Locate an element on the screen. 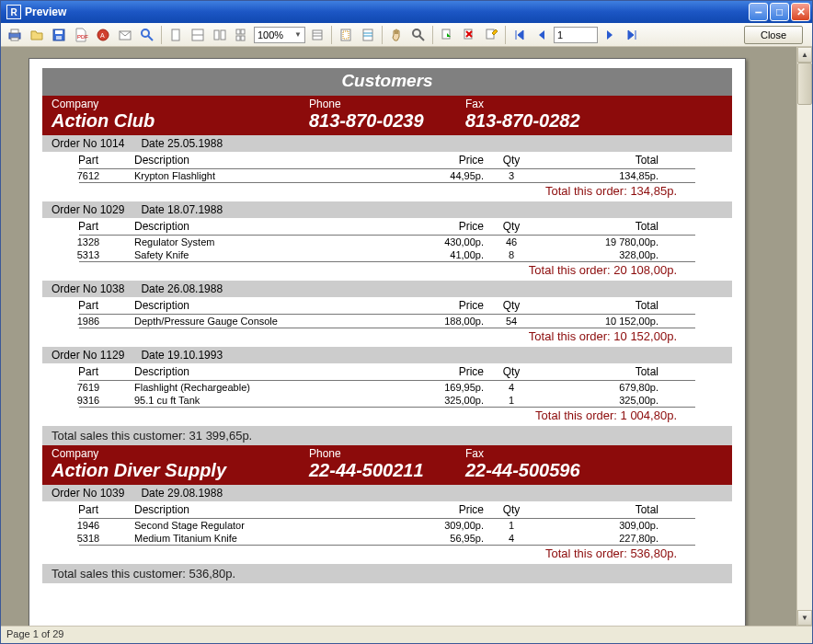  cell-part: 5313 is located at coordinates (88, 255).